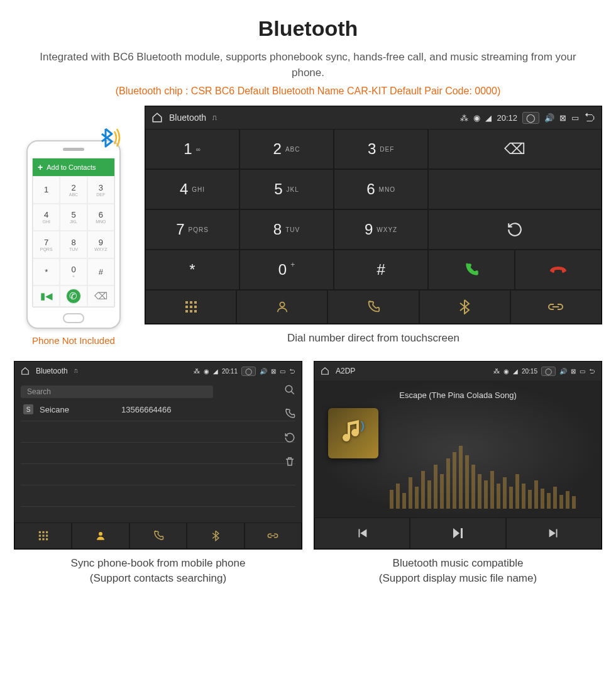 This screenshot has height=686, width=616. Describe the element at coordinates (290, 438) in the screenshot. I see `sync-icon` at that location.